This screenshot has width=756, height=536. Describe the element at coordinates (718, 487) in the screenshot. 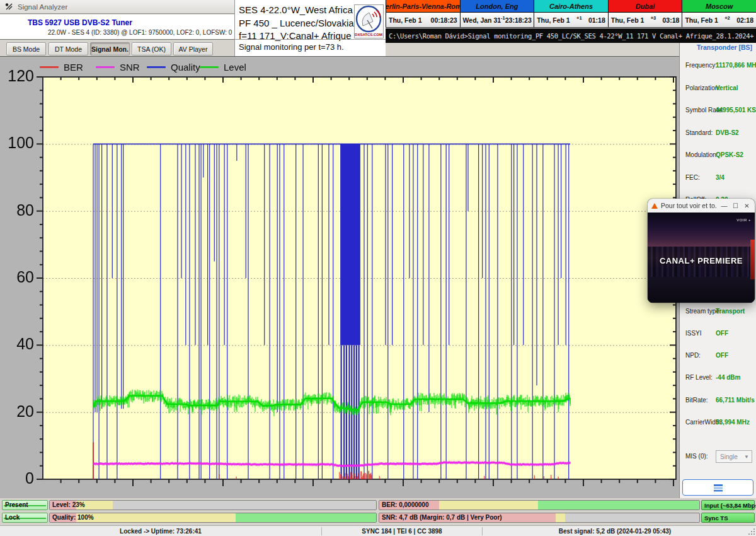

I see `stream-list-button` at that location.